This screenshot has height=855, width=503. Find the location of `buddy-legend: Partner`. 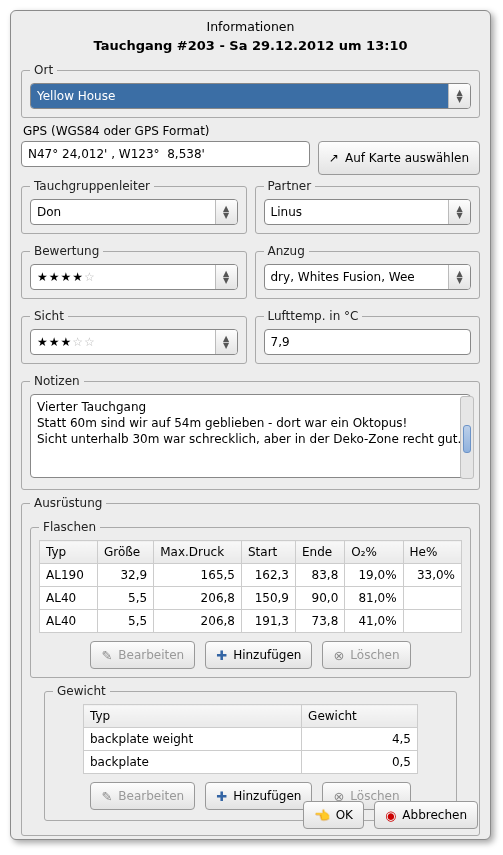

buddy-legend: Partner is located at coordinates (290, 186).